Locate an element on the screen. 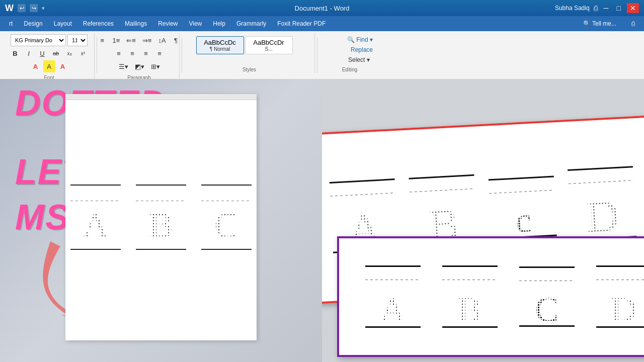 The image size is (644, 362). purple-C-bottom-line is located at coordinates (547, 326).